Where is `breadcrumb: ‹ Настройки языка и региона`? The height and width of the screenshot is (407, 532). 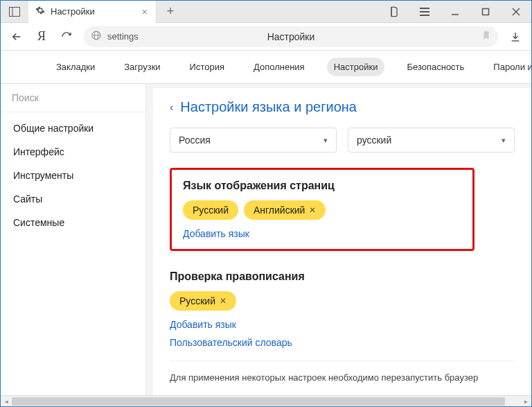
breadcrumb: ‹ Настройки языка и региона is located at coordinates (342, 107).